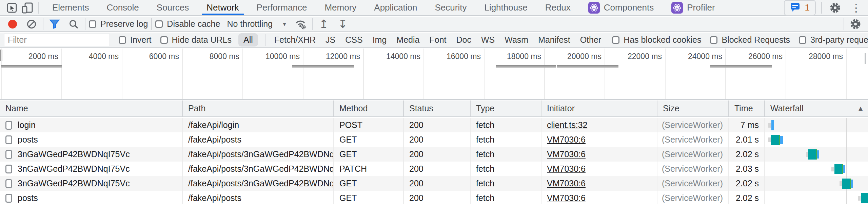 The image size is (868, 204). I want to click on tab-network: Network, so click(222, 7).